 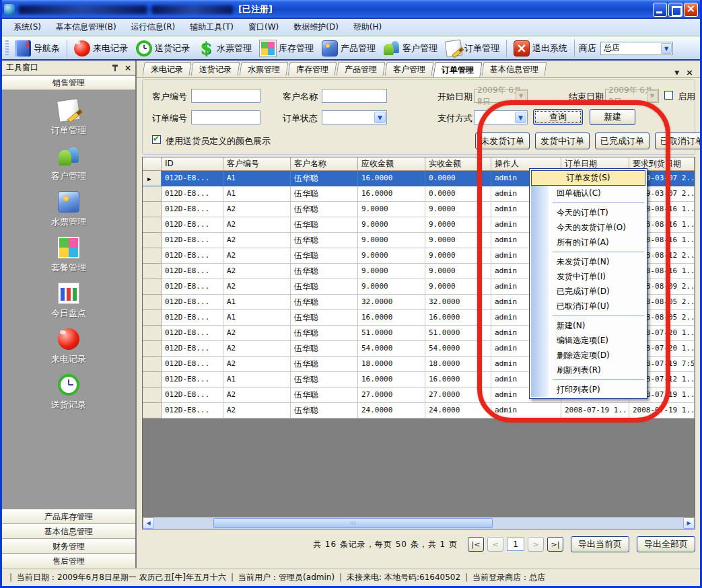 What do you see at coordinates (69, 256) in the screenshot?
I see `sidebar-item: 套餐管理` at bounding box center [69, 256].